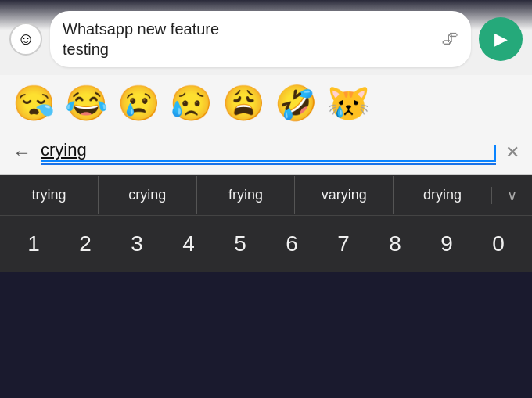  I want to click on emoji-suggestions-row: 😪 😂 😢 😥 😩 🤣 😿, so click(266, 103).